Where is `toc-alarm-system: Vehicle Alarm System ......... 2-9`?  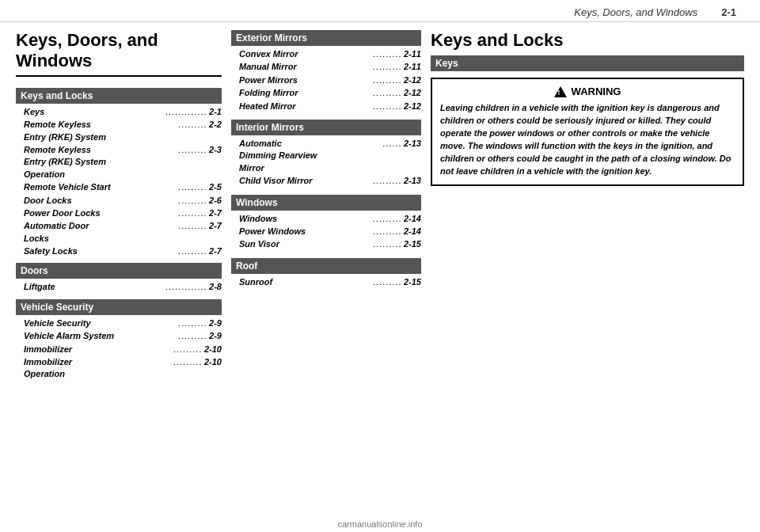
toc-alarm-system: Vehicle Alarm System ......... 2-9 is located at coordinates (119, 336).